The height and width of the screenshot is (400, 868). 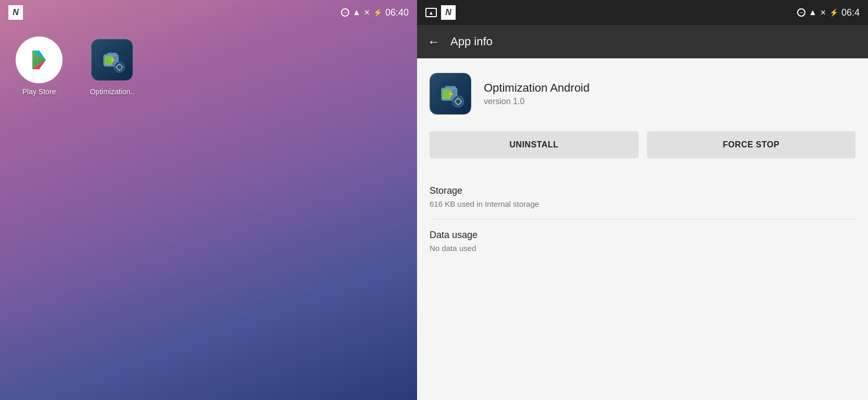 I want to click on play-store-icon-wrapper, so click(x=39, y=60).